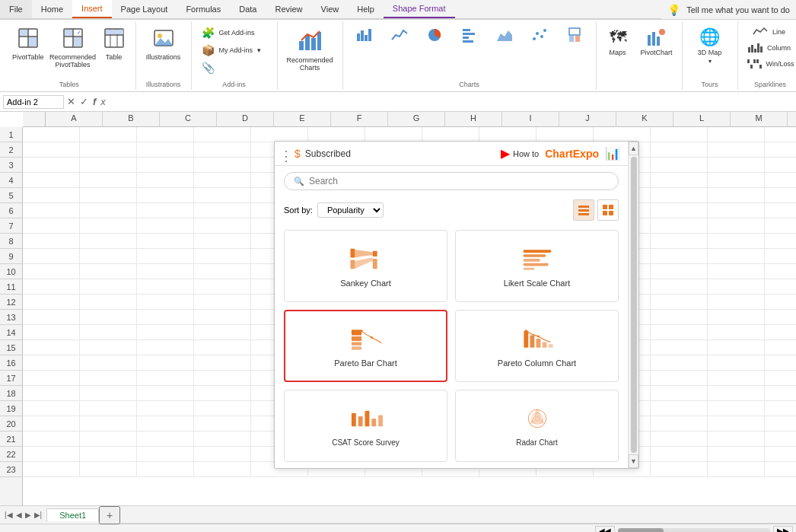 This screenshot has width=796, height=532. What do you see at coordinates (738, 10) in the screenshot?
I see `tell-me-text: Tell me what you want to do` at bounding box center [738, 10].